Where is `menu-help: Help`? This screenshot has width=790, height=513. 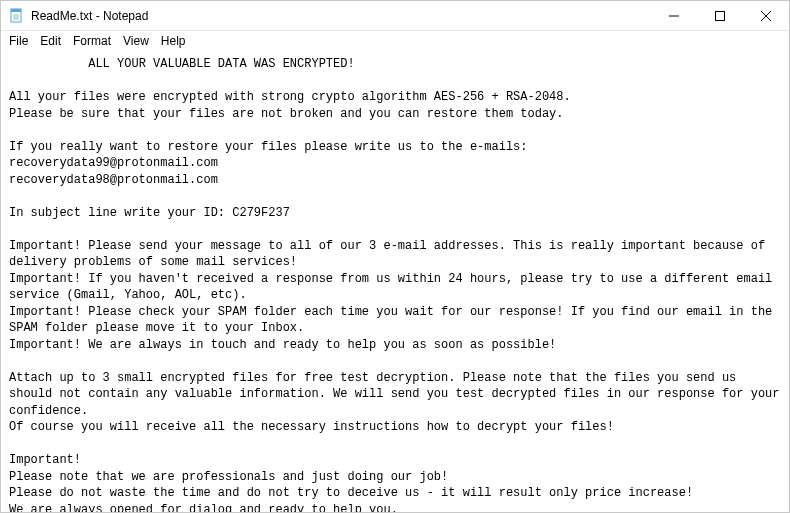 menu-help: Help is located at coordinates (174, 41).